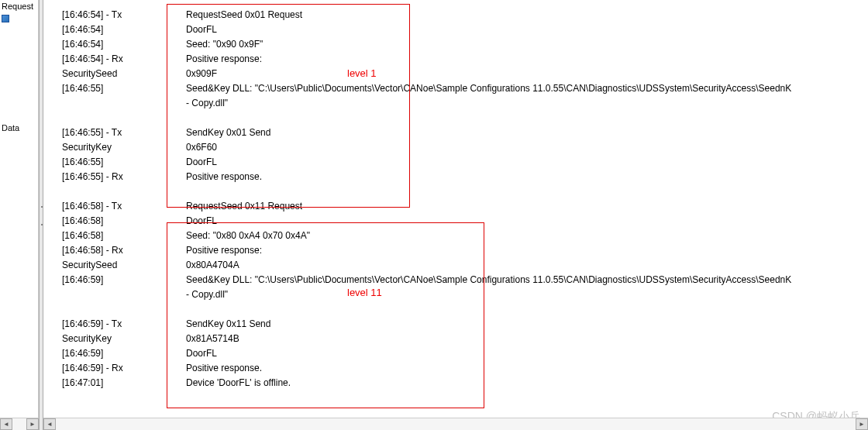 The width and height of the screenshot is (868, 430). Describe the element at coordinates (527, 236) in the screenshot. I see `log-message: Seed: "0x80 0xA4 0x70 0x4A"` at that location.